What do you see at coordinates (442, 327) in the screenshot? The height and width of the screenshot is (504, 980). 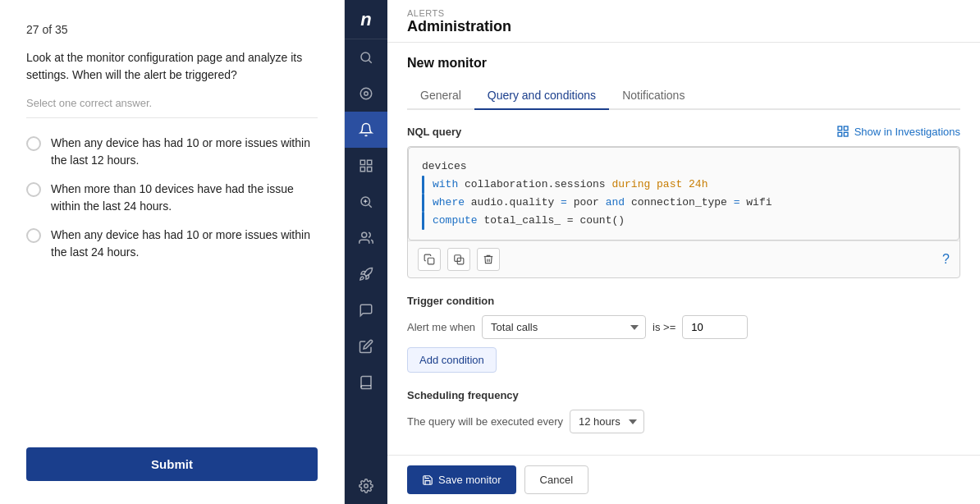 I see `alert-me-when-label: Alert me when` at bounding box center [442, 327].